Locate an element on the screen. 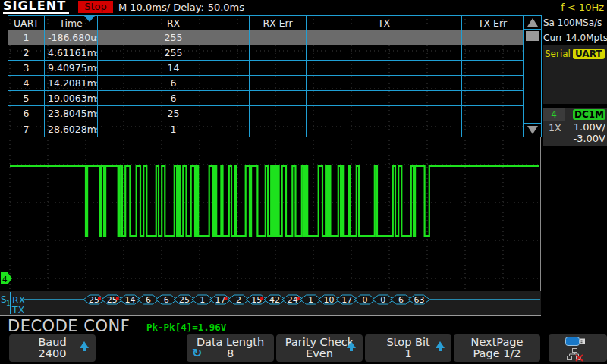  scrollbar-track is located at coordinates (533, 82).